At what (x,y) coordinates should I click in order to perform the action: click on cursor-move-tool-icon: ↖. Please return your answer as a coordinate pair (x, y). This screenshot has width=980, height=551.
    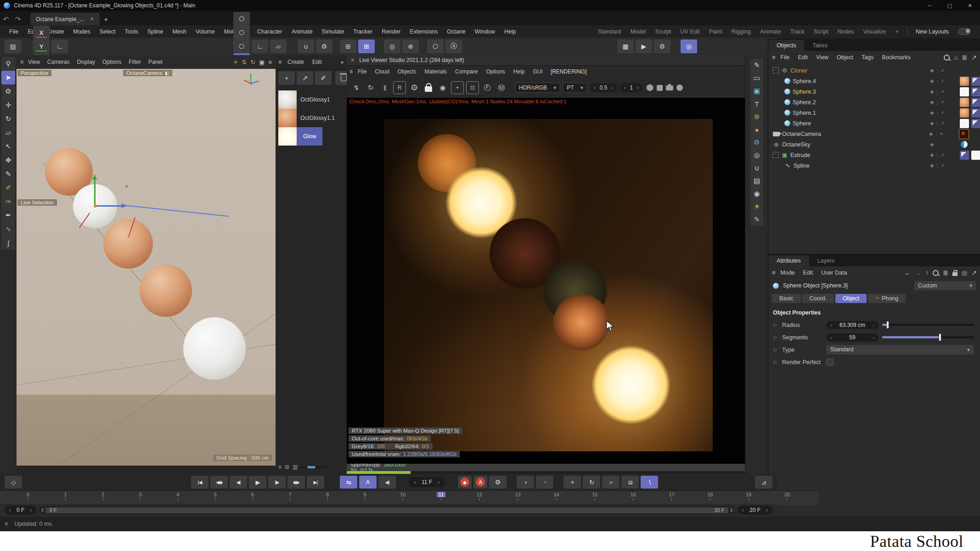
    Looking at the image, I should click on (8, 146).